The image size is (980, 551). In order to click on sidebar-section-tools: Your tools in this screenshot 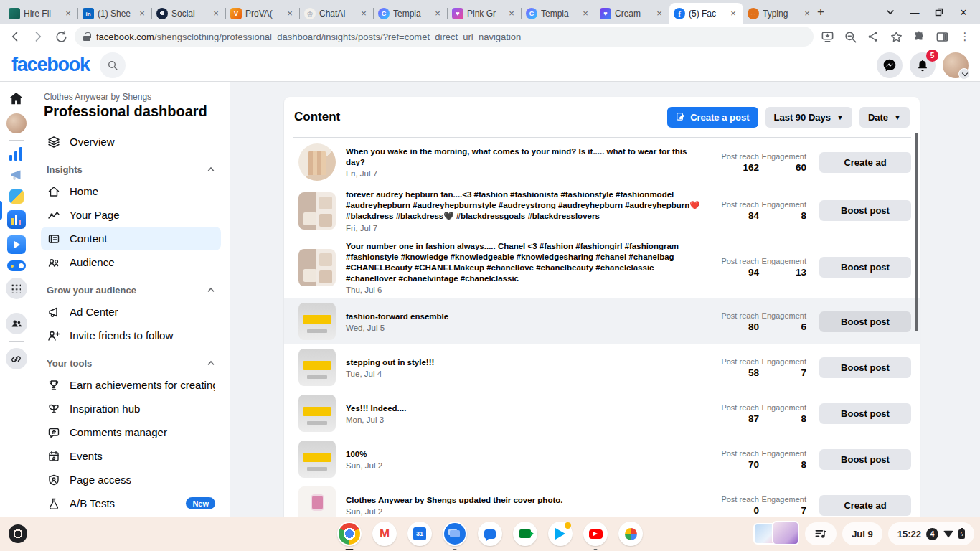, I will do `click(131, 363)`.